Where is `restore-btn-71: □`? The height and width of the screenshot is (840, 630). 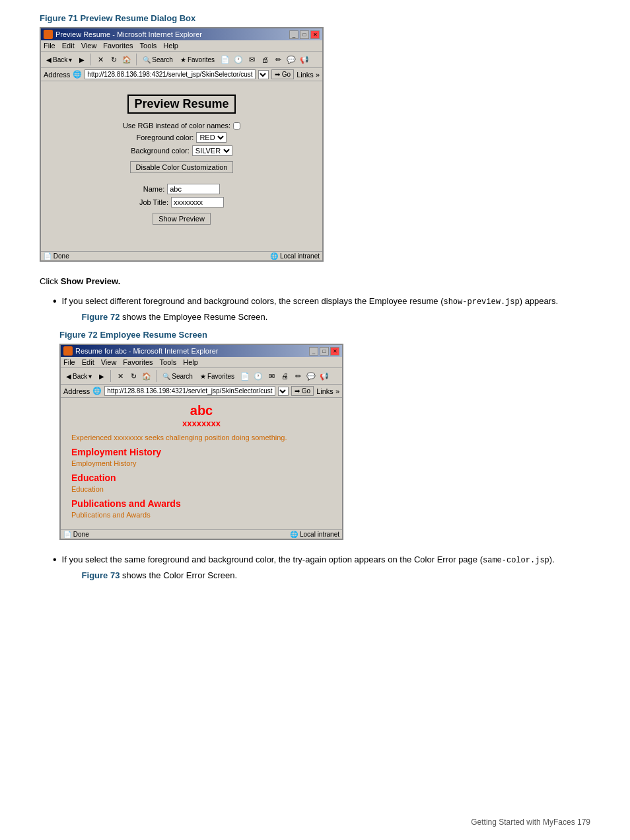
restore-btn-71: □ is located at coordinates (304, 34).